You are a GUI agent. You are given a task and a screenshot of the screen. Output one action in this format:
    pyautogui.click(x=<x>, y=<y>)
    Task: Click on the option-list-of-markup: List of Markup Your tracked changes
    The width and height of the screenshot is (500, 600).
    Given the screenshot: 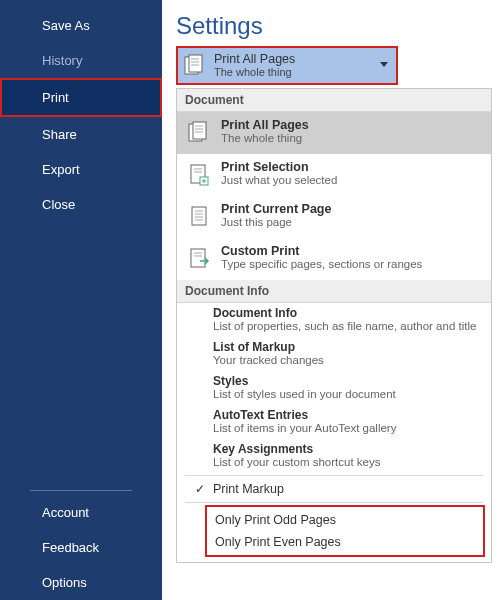 What is the action you would take?
    pyautogui.click(x=334, y=354)
    